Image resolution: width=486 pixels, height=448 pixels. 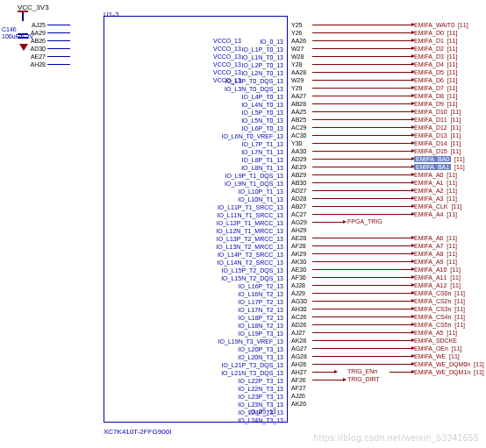 I want to click on net-label: EMIFA_CS2n [11], so click(x=449, y=302).